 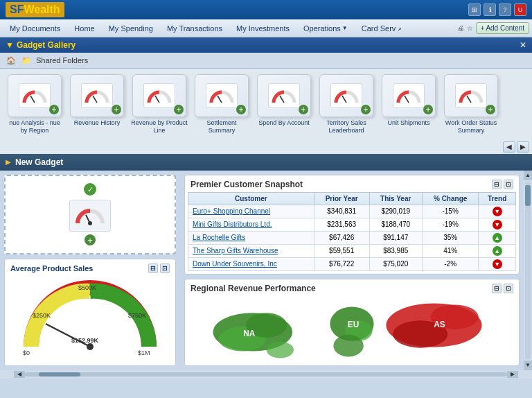 I want to click on regional-expand-icon: ⊡, so click(x=508, y=288).